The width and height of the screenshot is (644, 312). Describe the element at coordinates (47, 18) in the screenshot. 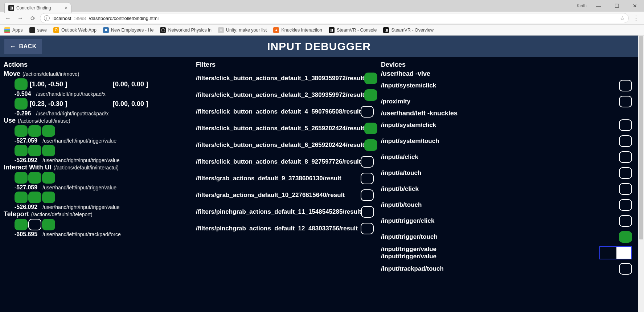

I see `site-info-icon: i` at that location.